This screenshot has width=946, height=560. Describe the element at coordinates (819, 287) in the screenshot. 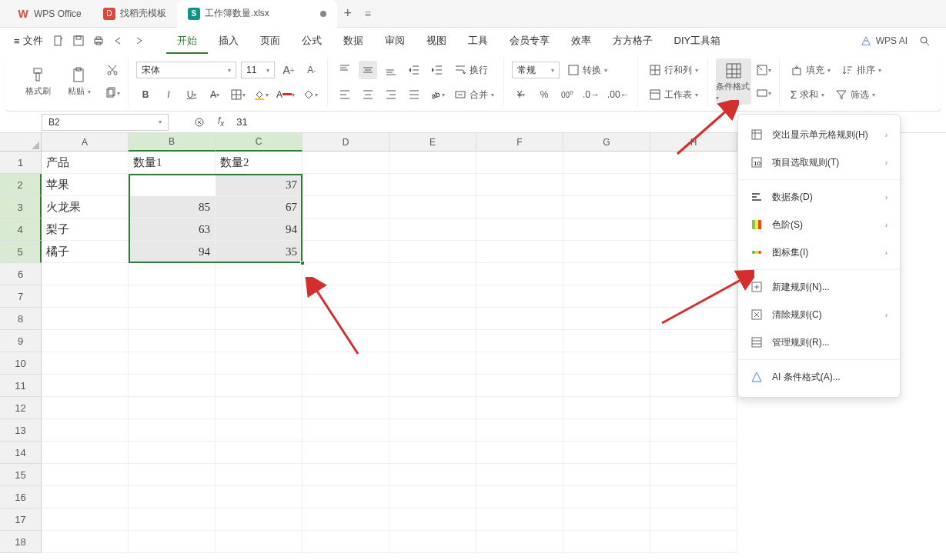

I see `menu-new-rule: 新建规则(N)...` at that location.